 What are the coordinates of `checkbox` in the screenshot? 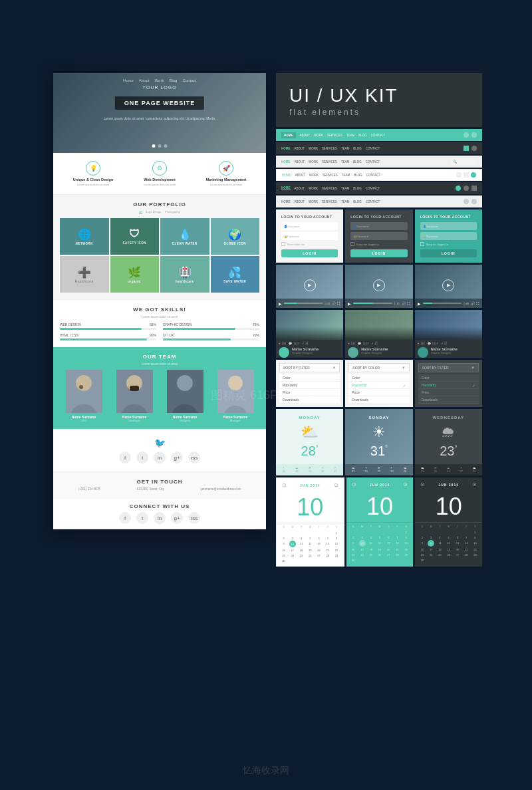 It's located at (352, 244).